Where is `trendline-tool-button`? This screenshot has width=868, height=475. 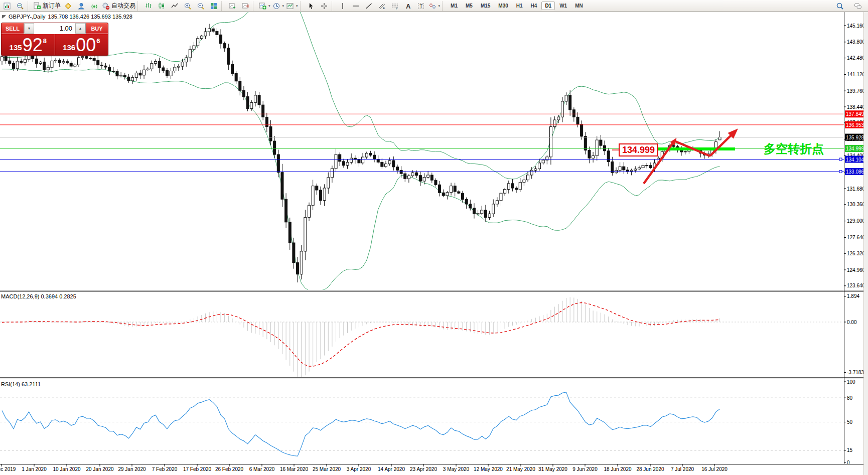
trendline-tool-button is located at coordinates (369, 6).